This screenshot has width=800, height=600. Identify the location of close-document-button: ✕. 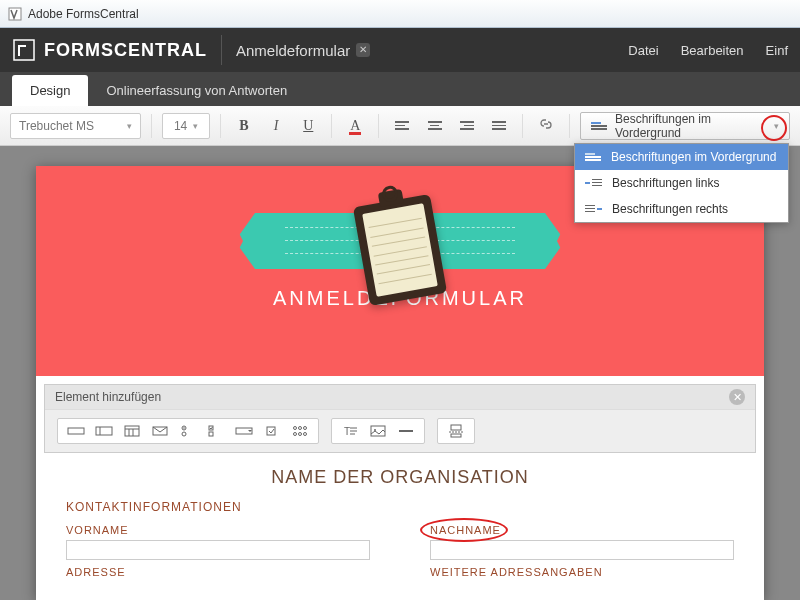
(363, 50).